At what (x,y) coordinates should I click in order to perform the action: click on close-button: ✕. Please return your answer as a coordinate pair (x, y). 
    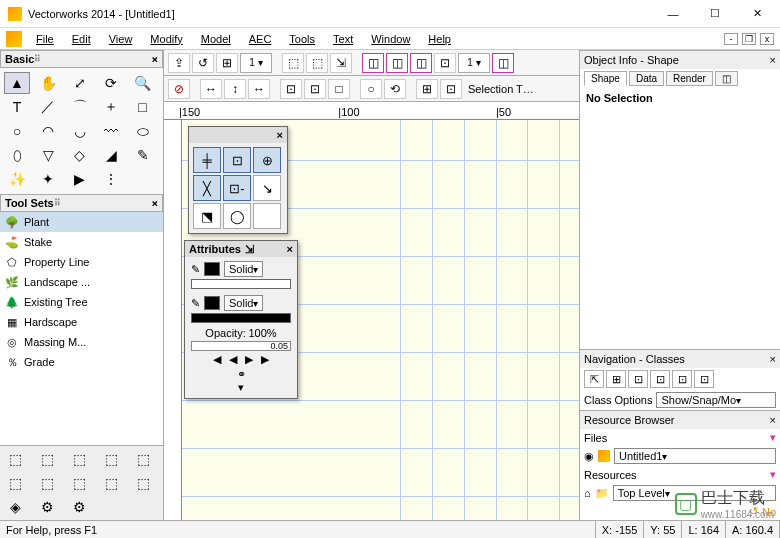
    Looking at the image, I should click on (757, 14).